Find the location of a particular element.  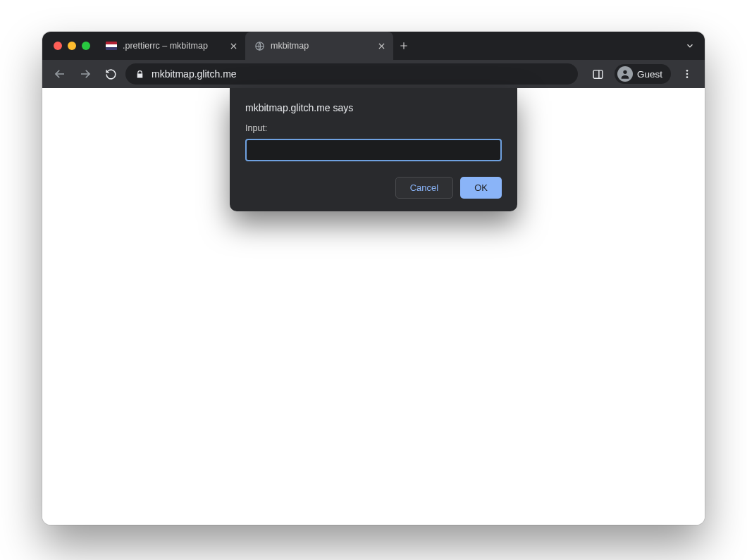

window-controls is located at coordinates (73, 46).